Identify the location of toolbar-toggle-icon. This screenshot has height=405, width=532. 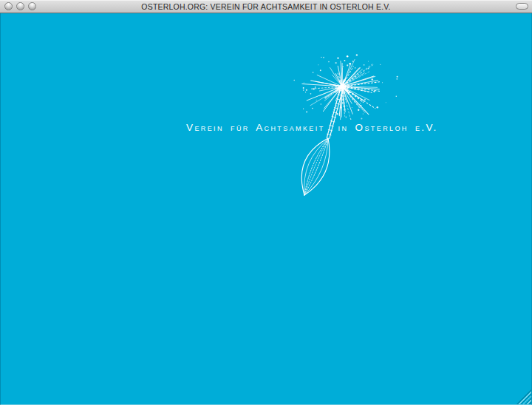
(522, 6).